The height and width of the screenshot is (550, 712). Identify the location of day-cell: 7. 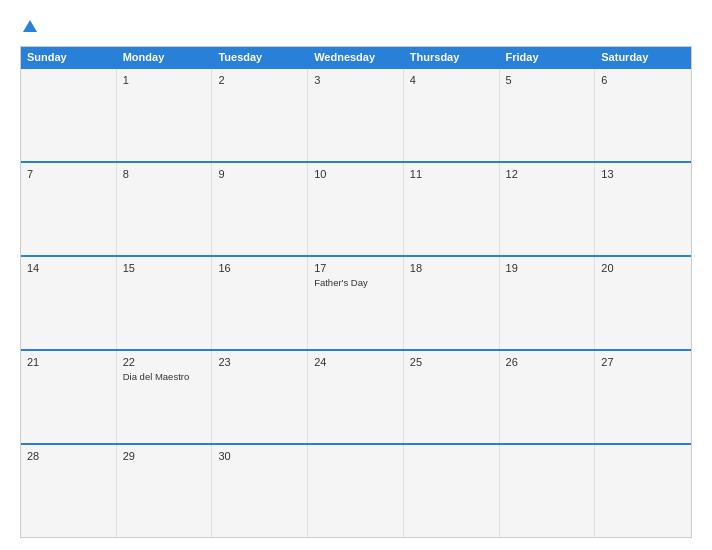
(69, 209).